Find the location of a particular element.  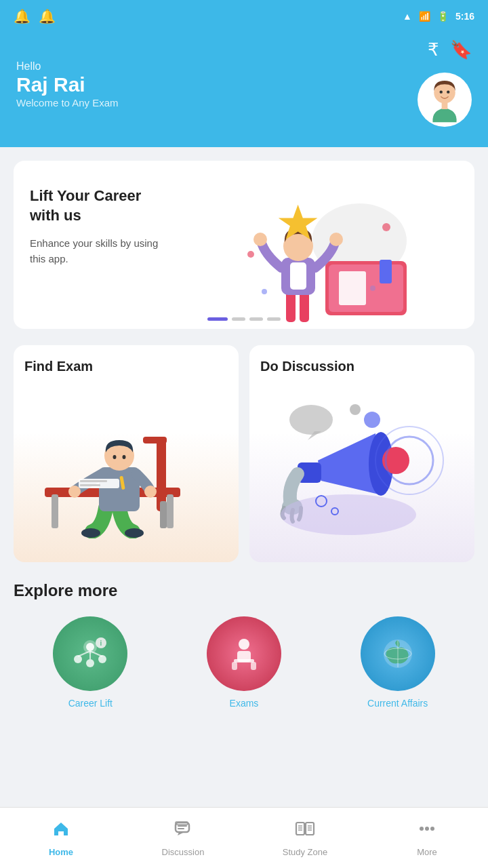

header-icons-row: ₹ 🔖 is located at coordinates (450, 50).